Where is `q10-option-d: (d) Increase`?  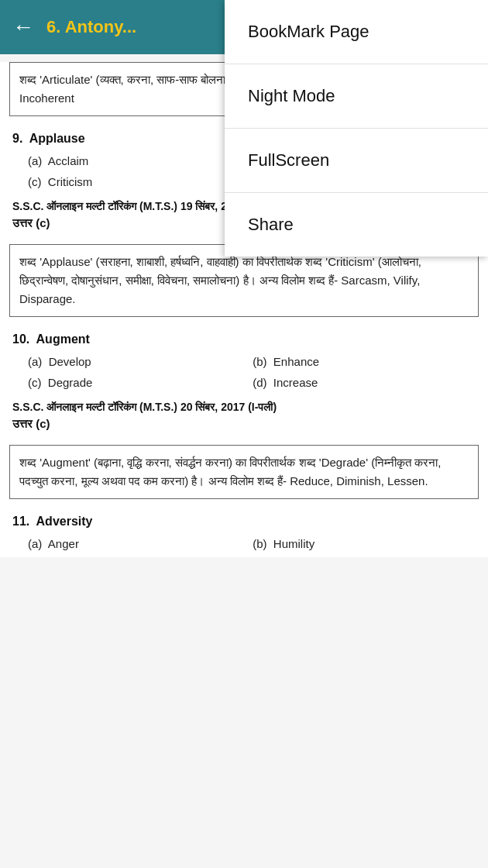 q10-option-d: (d) Increase is located at coordinates (356, 383).